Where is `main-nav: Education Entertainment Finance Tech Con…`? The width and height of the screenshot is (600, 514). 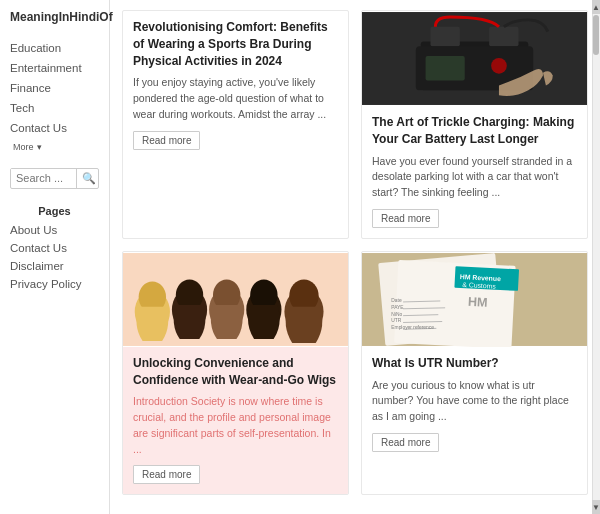
main-nav: Education Entertainment Finance Tech Con… is located at coordinates (54, 97).